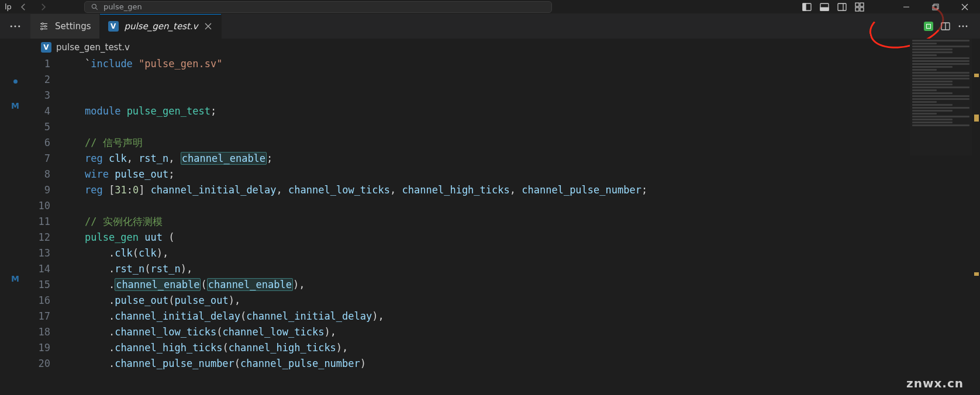  What do you see at coordinates (161, 26) in the screenshot?
I see `tab-file-pulse-gen-test: V pulse_gen_test.v` at bounding box center [161, 26].